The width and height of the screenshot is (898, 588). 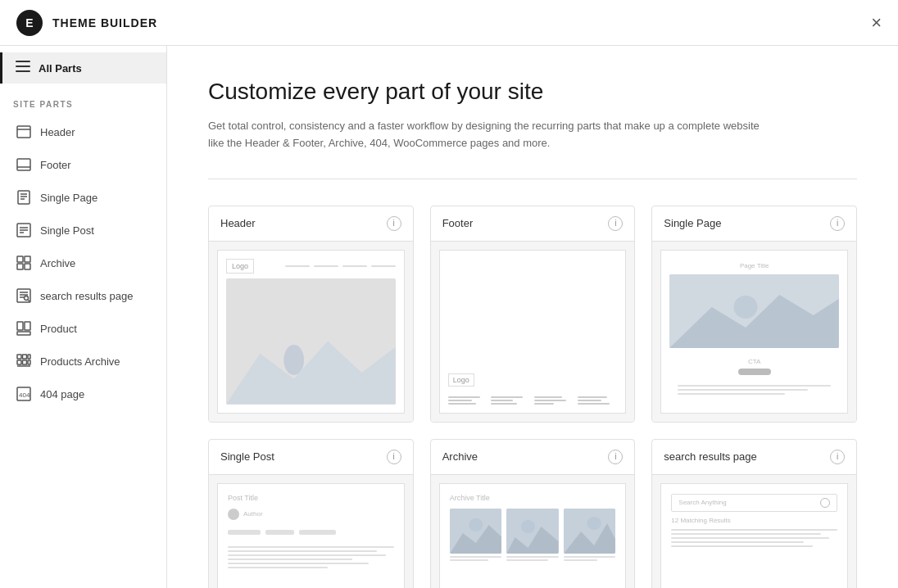 What do you see at coordinates (84, 68) in the screenshot?
I see `sidebar-all-parts: All Parts` at bounding box center [84, 68].